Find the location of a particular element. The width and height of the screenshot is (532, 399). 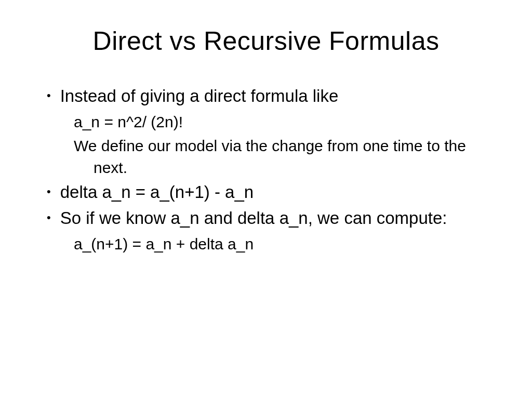

bullet-text: So if we know a_n and delta a_n, we can … is located at coordinates (278, 218).